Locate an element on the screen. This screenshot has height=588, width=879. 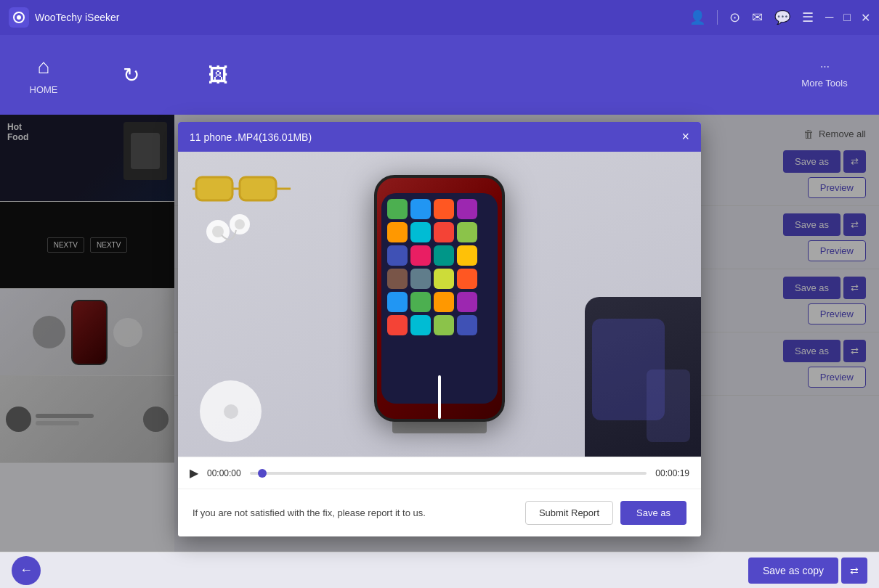
phone-body is located at coordinates (440, 298).